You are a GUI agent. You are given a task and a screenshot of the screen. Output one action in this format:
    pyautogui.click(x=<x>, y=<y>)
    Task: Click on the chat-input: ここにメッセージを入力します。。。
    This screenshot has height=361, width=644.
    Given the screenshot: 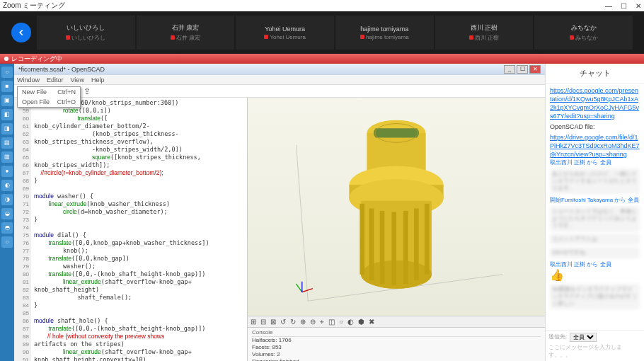 What is the action you would take?
    pyautogui.click(x=594, y=351)
    